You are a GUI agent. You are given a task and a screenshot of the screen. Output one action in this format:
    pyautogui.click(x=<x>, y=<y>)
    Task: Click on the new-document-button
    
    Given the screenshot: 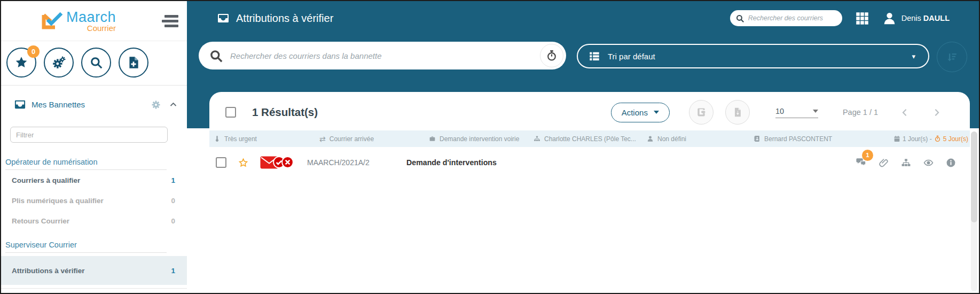 What is the action you would take?
    pyautogui.click(x=134, y=63)
    